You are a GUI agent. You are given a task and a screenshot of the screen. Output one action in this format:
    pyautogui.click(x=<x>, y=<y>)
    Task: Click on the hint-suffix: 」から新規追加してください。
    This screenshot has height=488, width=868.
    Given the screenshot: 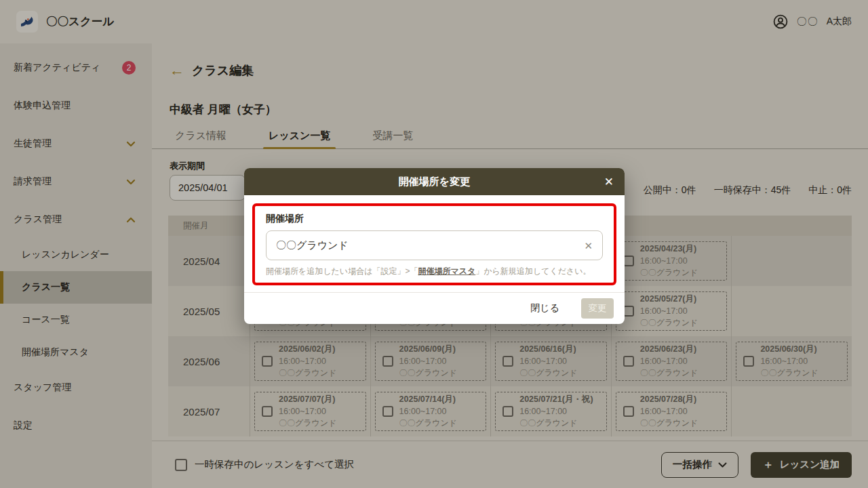 What is the action you would take?
    pyautogui.click(x=533, y=271)
    